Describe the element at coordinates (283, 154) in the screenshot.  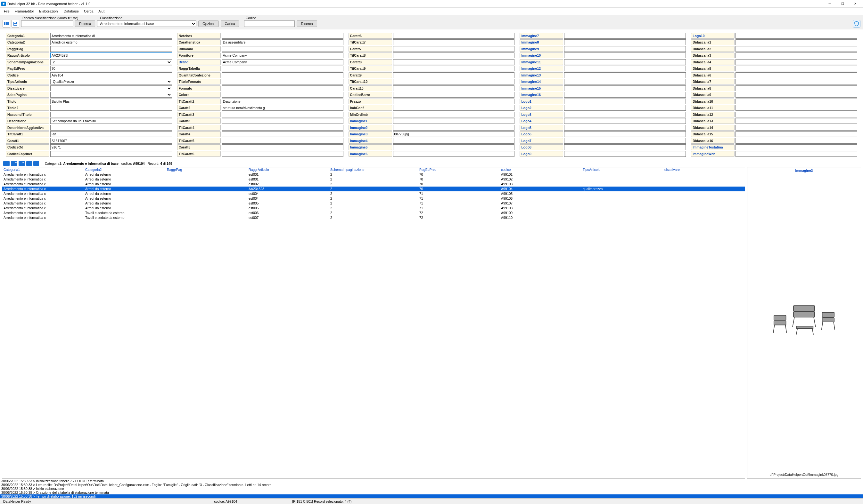
I see `field-input-titcaratt6` at that location.